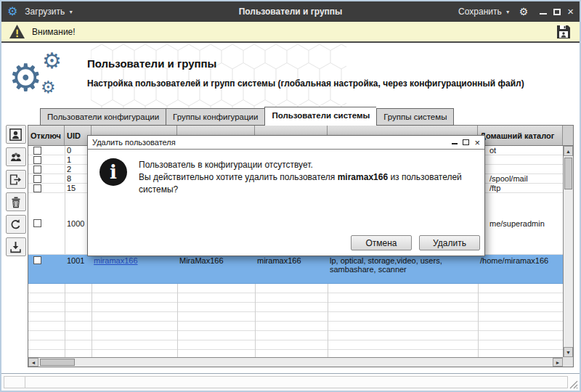 Image resolution: width=581 pixels, height=392 pixels. What do you see at coordinates (45, 12) in the screenshot?
I see `load-menu-label: Загрузить` at bounding box center [45, 12].